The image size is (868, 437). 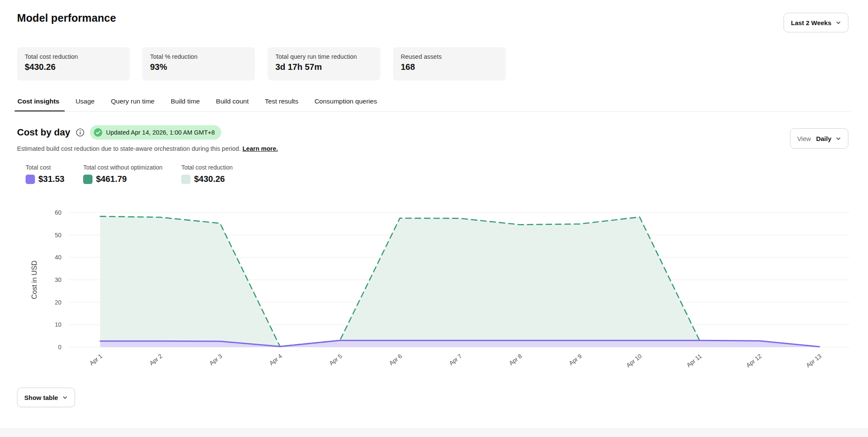 I want to click on legend-value: $31.53, so click(x=51, y=179).